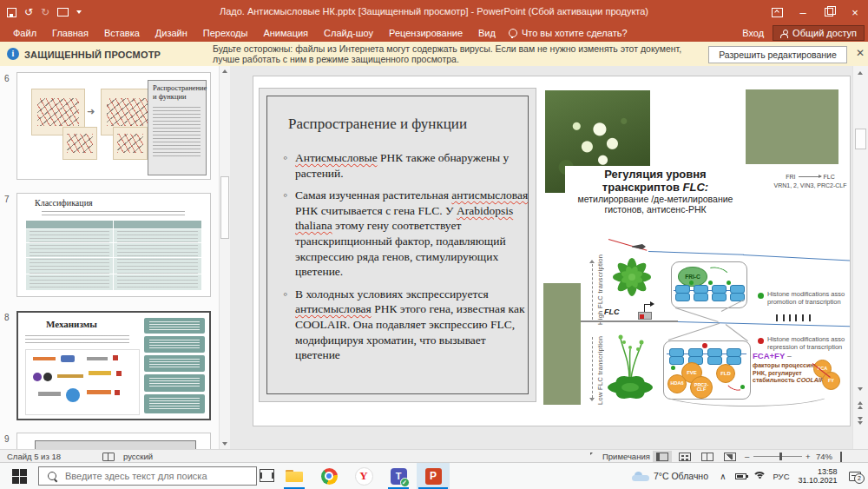 The width and height of the screenshot is (868, 489). I want to click on fit-to-window-button, so click(841, 457).